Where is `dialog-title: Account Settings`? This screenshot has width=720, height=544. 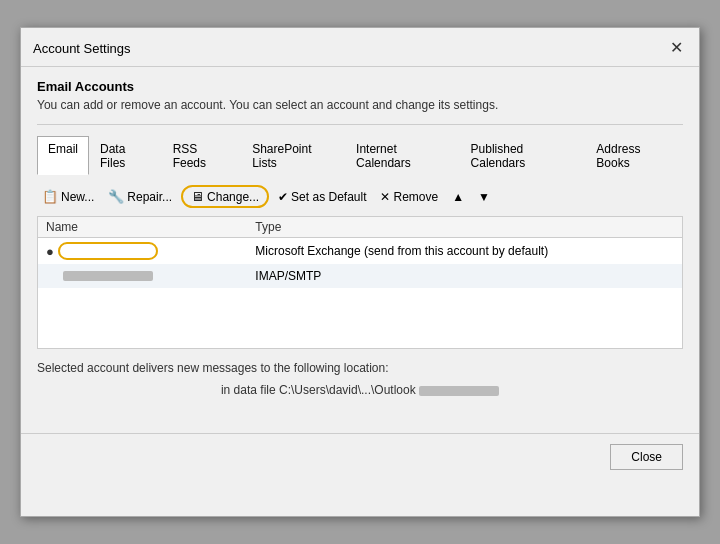
dialog-title: Account Settings is located at coordinates (82, 48).